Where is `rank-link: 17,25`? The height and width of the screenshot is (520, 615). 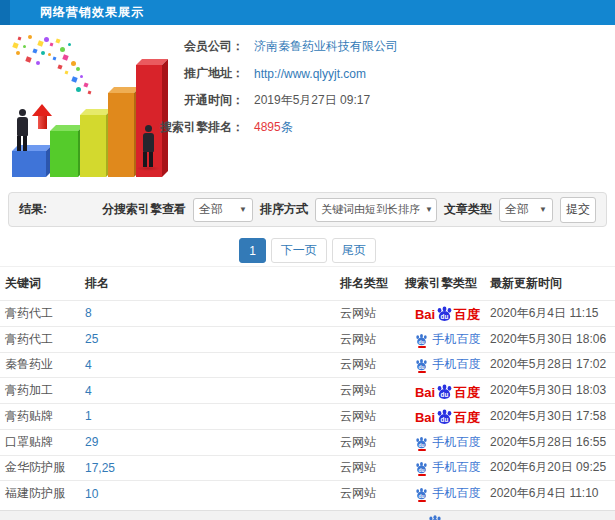 rank-link: 17,25 is located at coordinates (100, 468).